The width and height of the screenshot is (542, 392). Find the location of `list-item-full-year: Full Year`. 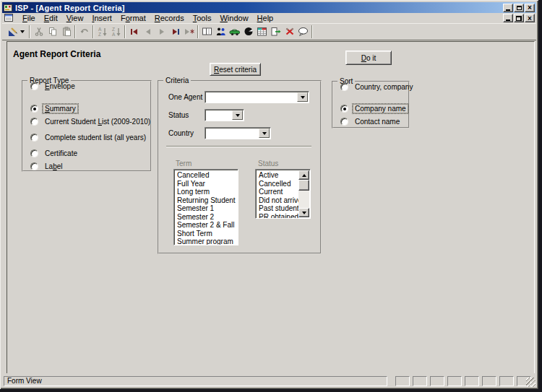

list-item-full-year: Full Year is located at coordinates (206, 184).